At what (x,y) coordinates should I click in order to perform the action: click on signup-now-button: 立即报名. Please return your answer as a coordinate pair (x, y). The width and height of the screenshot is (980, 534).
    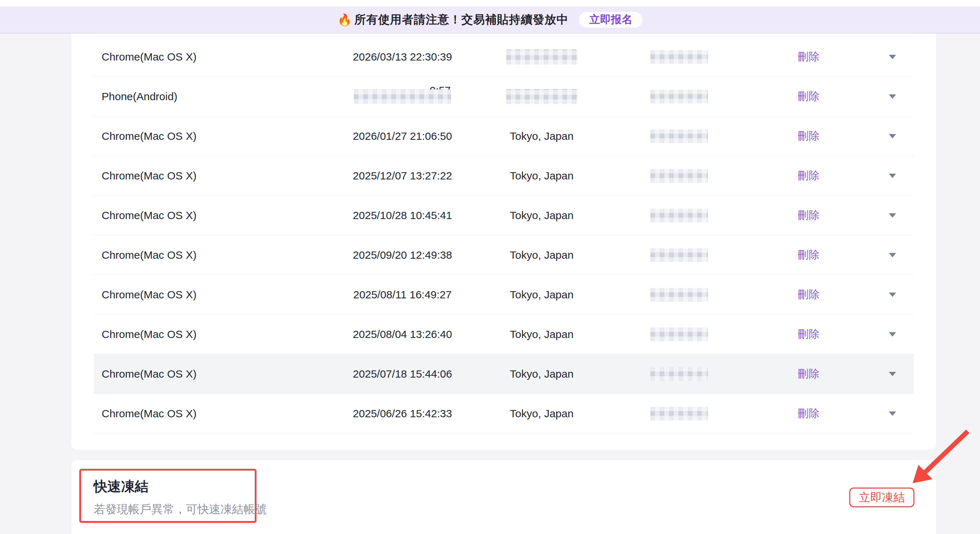
    Looking at the image, I should click on (611, 20).